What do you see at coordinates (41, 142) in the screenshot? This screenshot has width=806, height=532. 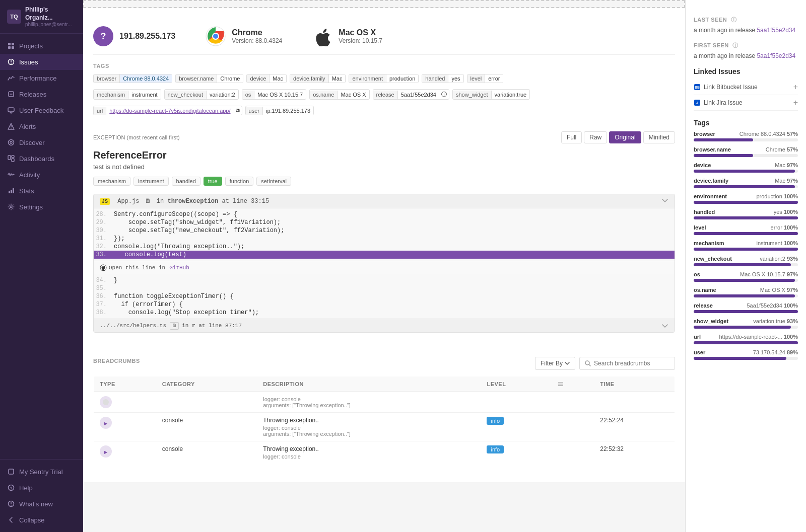 I see `sidebar-item-discover: Discover` at bounding box center [41, 142].